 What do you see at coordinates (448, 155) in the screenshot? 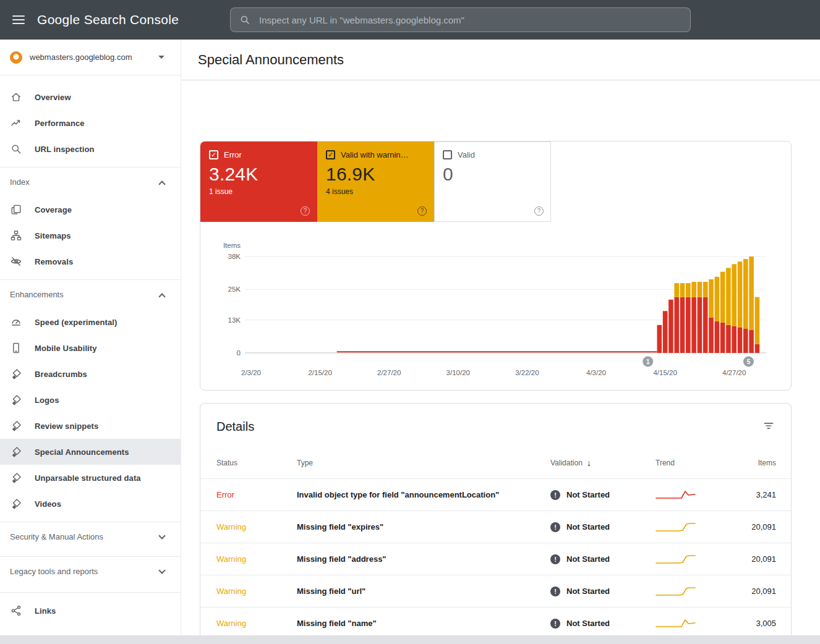
I see `valid-checkbox` at bounding box center [448, 155].